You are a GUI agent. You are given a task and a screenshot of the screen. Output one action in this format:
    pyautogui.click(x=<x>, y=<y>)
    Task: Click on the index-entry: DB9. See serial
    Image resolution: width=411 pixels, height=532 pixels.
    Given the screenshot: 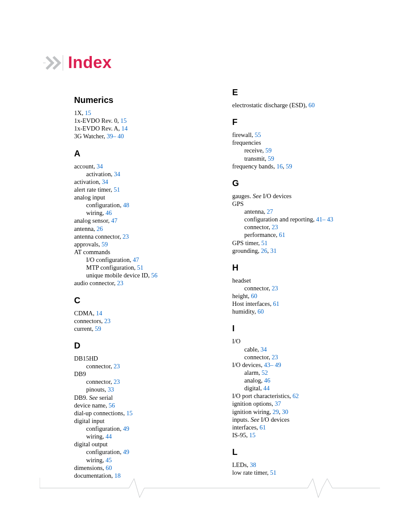 What is the action you would take?
    pyautogui.click(x=144, y=398)
    